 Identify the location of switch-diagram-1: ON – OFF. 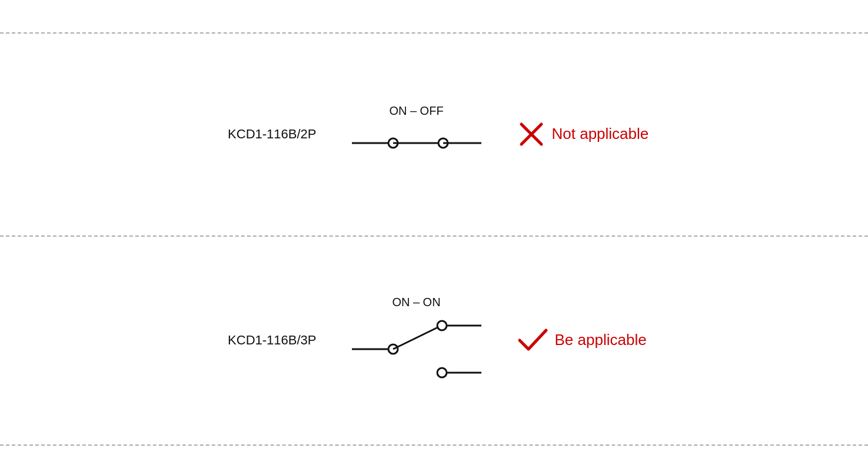
(417, 134).